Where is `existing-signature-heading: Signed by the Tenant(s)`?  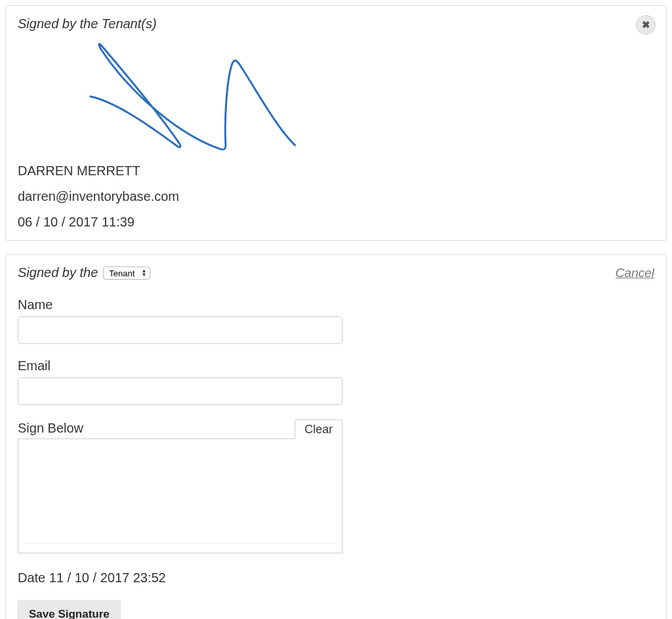 existing-signature-heading: Signed by the Tenant(s) is located at coordinates (336, 24).